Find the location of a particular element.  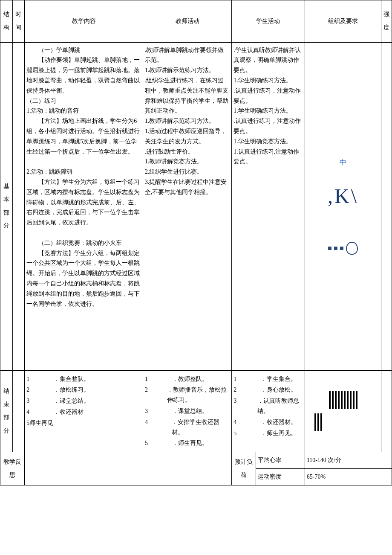

ending-content: 1．集合整队。 2．放松练习。 3．课堂总结。 4．收还器材 5师生再见 is located at coordinates (84, 411).